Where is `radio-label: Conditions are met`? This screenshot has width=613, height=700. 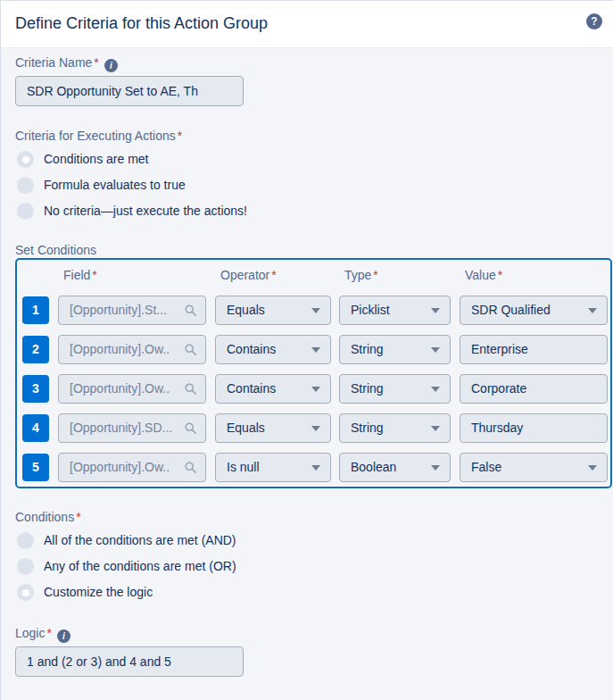 radio-label: Conditions are met is located at coordinates (96, 159).